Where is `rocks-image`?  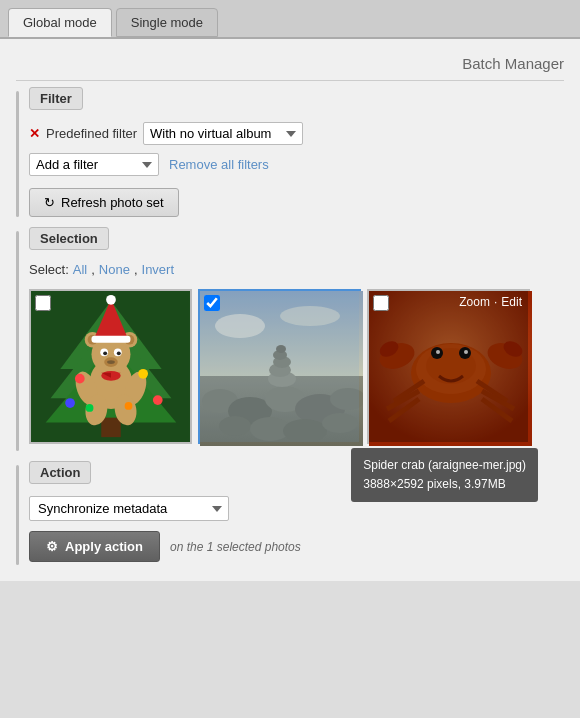 rocks-image is located at coordinates (282, 368).